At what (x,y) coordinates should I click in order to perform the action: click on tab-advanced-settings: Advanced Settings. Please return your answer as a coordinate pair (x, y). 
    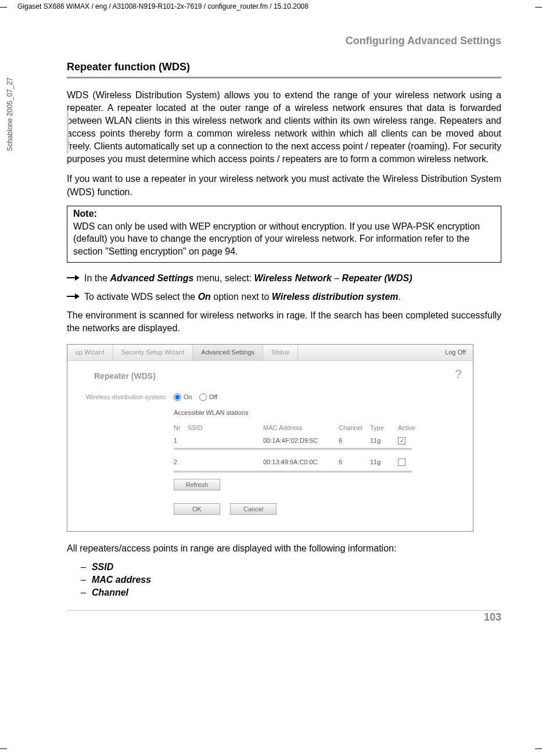
    Looking at the image, I should click on (228, 352).